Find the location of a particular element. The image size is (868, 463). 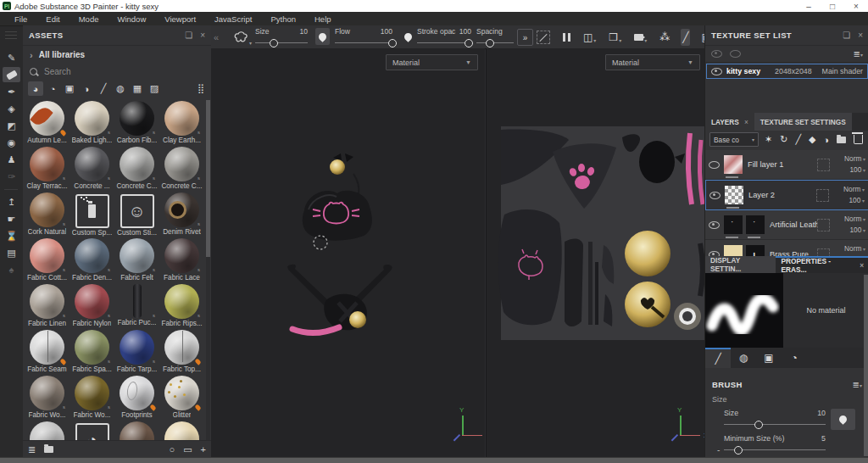

minimize-button: – is located at coordinates (809, 7).